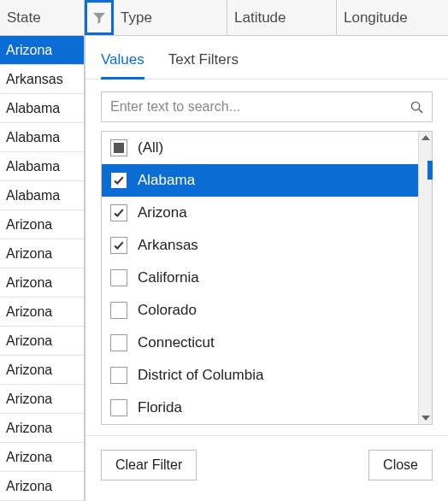 The height and width of the screenshot is (501, 448). Describe the element at coordinates (260, 278) in the screenshot. I see `filter-item: California` at that location.